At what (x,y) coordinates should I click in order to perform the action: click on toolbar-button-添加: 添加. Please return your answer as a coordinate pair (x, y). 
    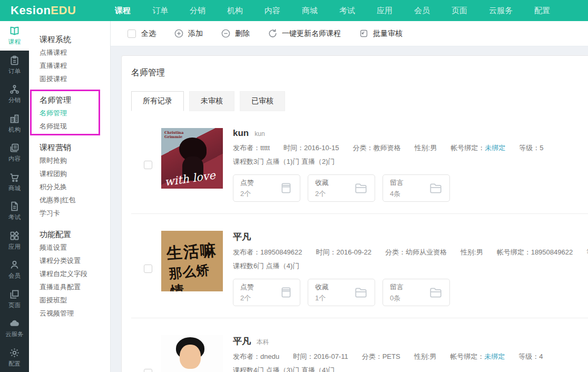
    Looking at the image, I should click on (189, 34).